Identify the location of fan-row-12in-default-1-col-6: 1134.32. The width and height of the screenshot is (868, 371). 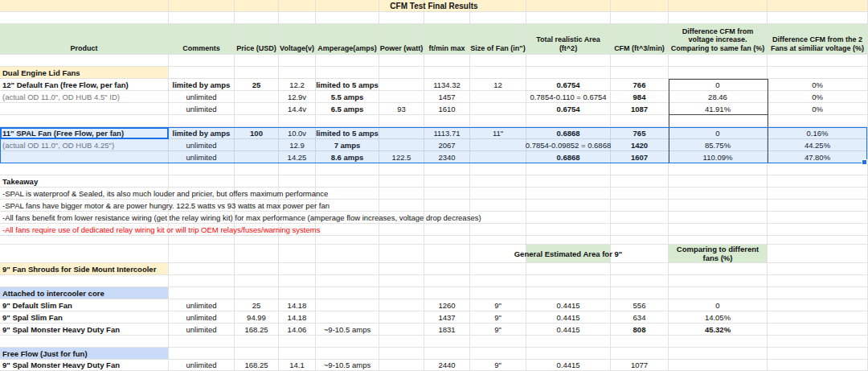
(447, 85).